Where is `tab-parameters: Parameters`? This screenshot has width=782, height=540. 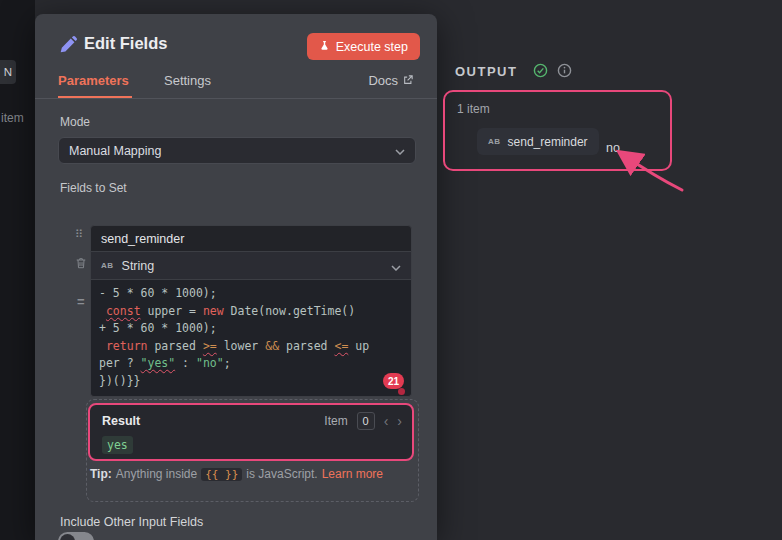
tab-parameters: Parameters is located at coordinates (94, 80).